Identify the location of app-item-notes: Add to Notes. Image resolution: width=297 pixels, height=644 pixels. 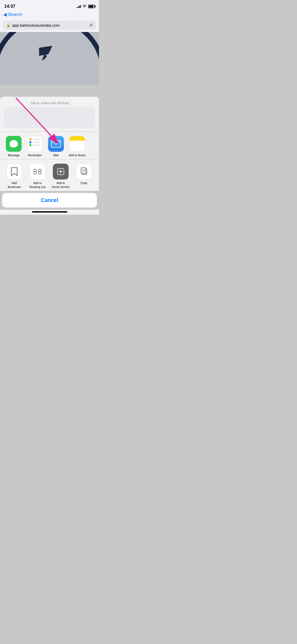
(77, 146).